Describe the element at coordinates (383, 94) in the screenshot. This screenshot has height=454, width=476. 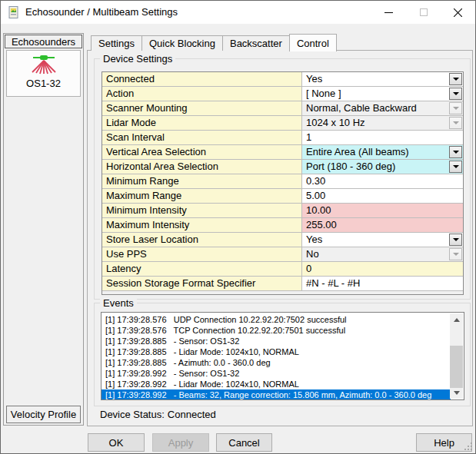
I see `setting-value: [ None ]` at that location.